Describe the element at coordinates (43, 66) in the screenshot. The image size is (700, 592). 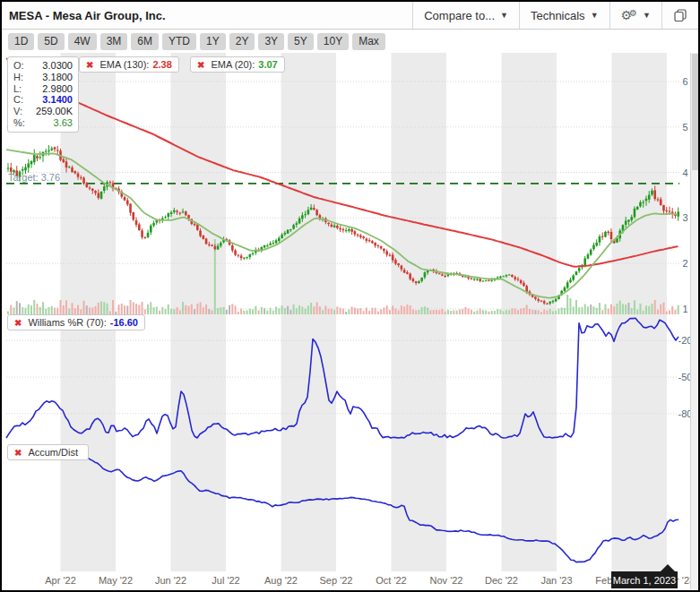
I see `quote-row: O:3.0300` at that location.